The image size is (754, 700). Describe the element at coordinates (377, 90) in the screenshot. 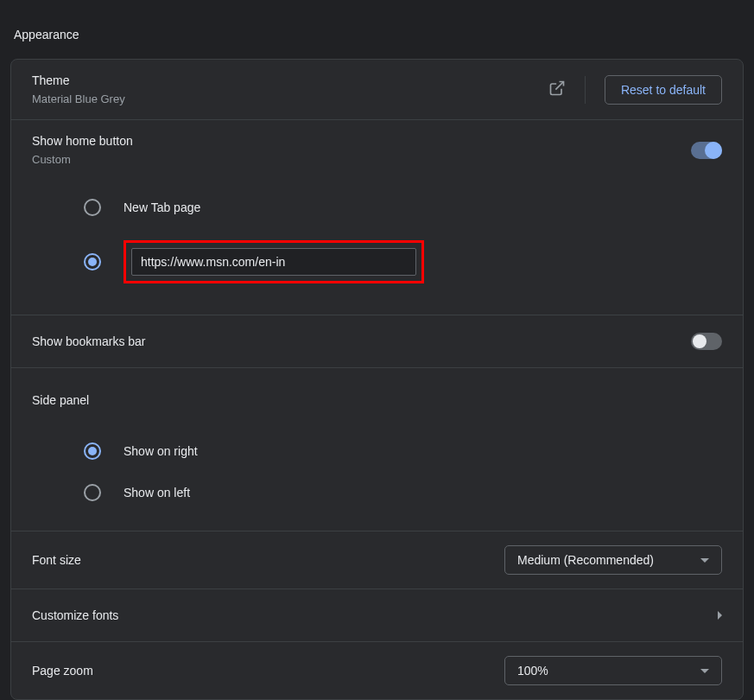

I see `theme-row: Theme Material Blue Grey Reset to defaul…` at that location.